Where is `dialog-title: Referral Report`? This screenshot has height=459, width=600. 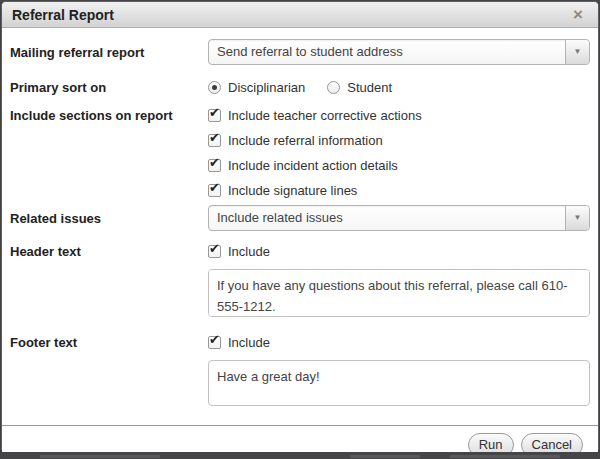
dialog-title: Referral Report is located at coordinates (291, 15).